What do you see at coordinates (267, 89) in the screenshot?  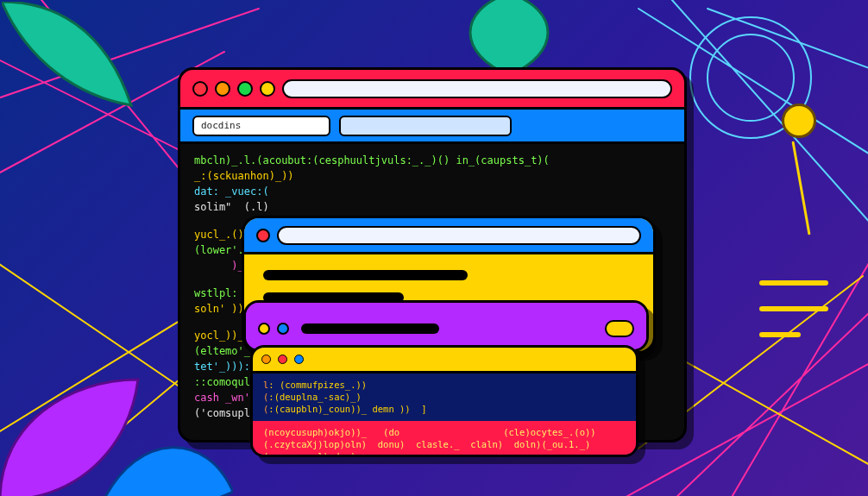 I see `extra-dot-icon` at bounding box center [267, 89].